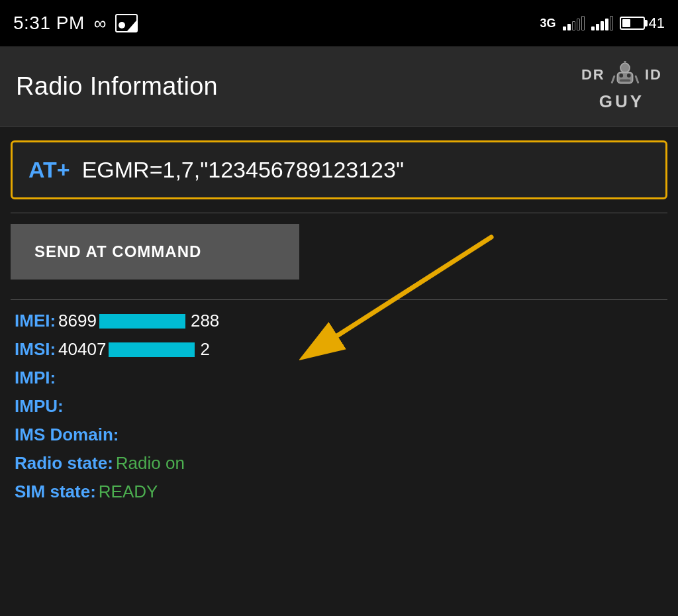 Image resolution: width=678 pixels, height=616 pixels. What do you see at coordinates (128, 491) in the screenshot?
I see `sim-state-value: READY` at bounding box center [128, 491].